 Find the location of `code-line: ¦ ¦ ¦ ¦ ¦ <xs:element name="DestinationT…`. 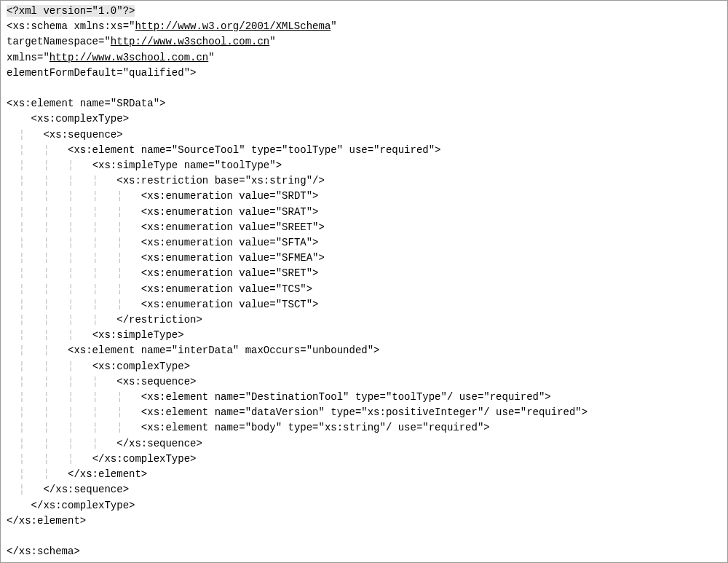

code-line: ¦ ¦ ¦ ¦ ¦ <xs:element name="DestinationT… is located at coordinates (279, 397).